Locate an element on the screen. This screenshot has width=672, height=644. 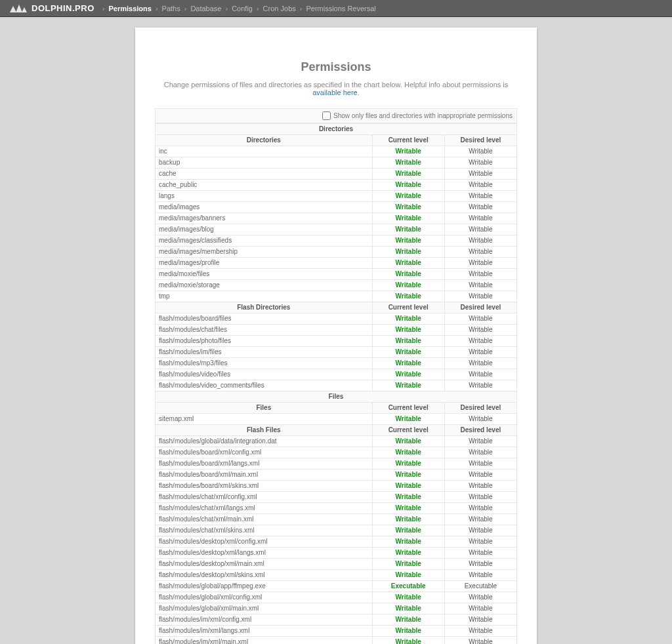
cell-path: flash/modules/chat/xml/skins.xml is located at coordinates (264, 531).